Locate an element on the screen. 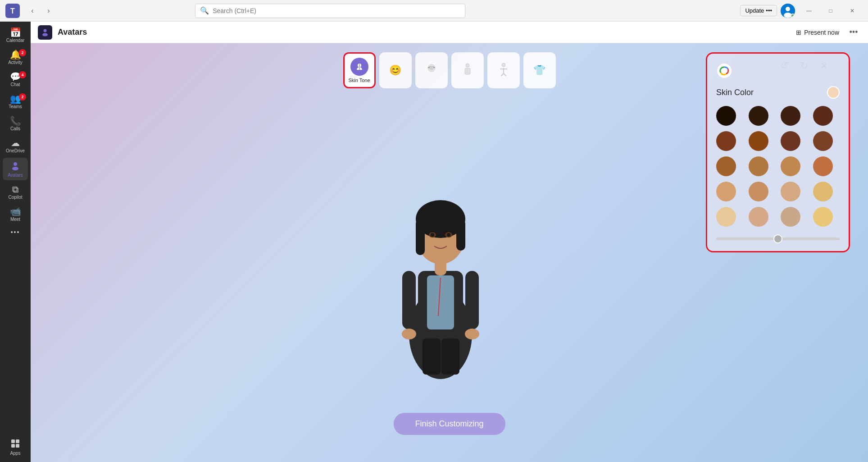  sidebar-item-onedrive: ☁ OneDrive is located at coordinates (15, 146).